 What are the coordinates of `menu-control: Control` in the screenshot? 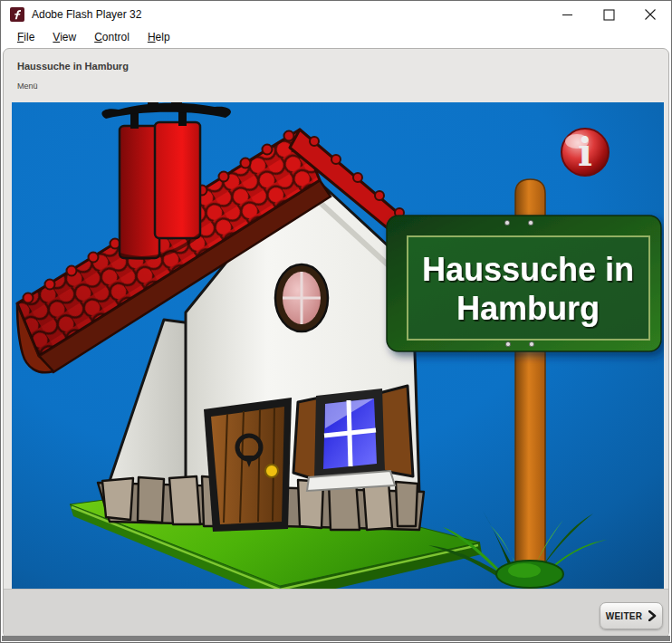 It's located at (112, 38).